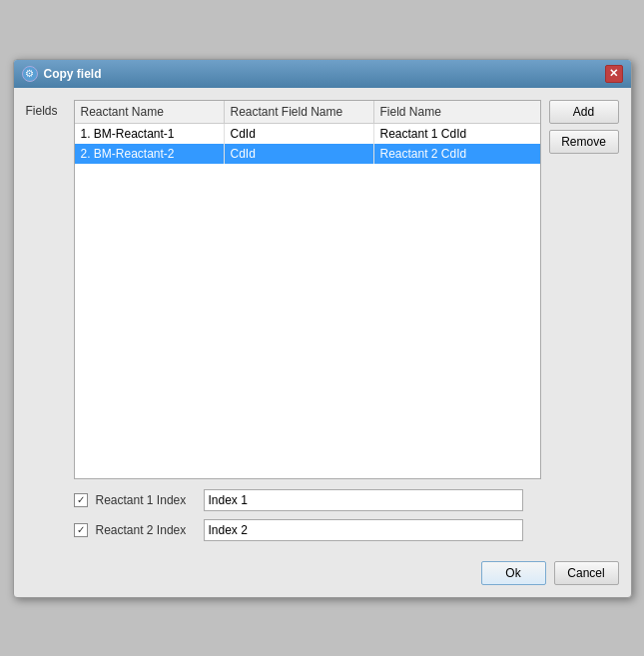 The height and width of the screenshot is (656, 644). I want to click on add-button: Add, so click(584, 112).